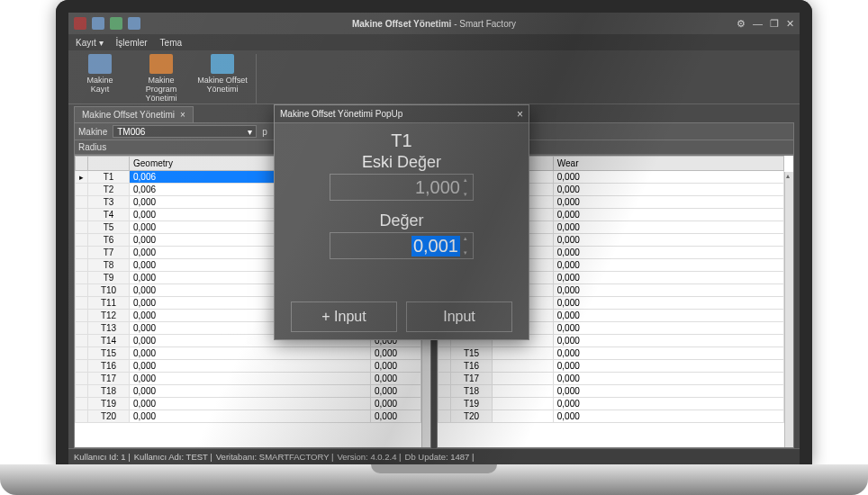 The width and height of the screenshot is (868, 495). I want to click on filter-p-button: p, so click(265, 131).